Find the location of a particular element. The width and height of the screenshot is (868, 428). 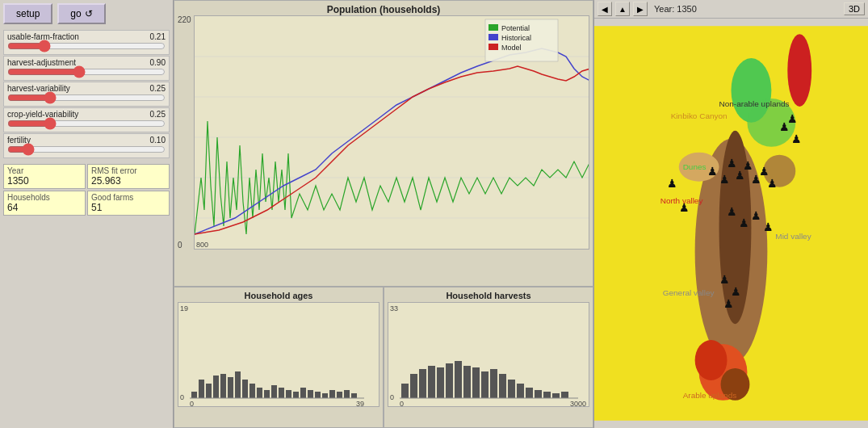

setup-button: setup is located at coordinates (27, 14).